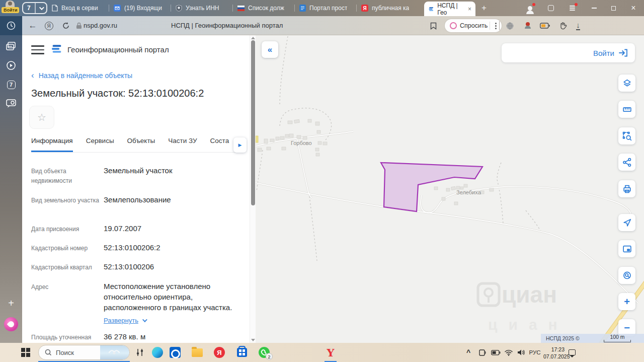 The width and height of the screenshot is (644, 362). I want to click on refresh-icon, so click(66, 26).